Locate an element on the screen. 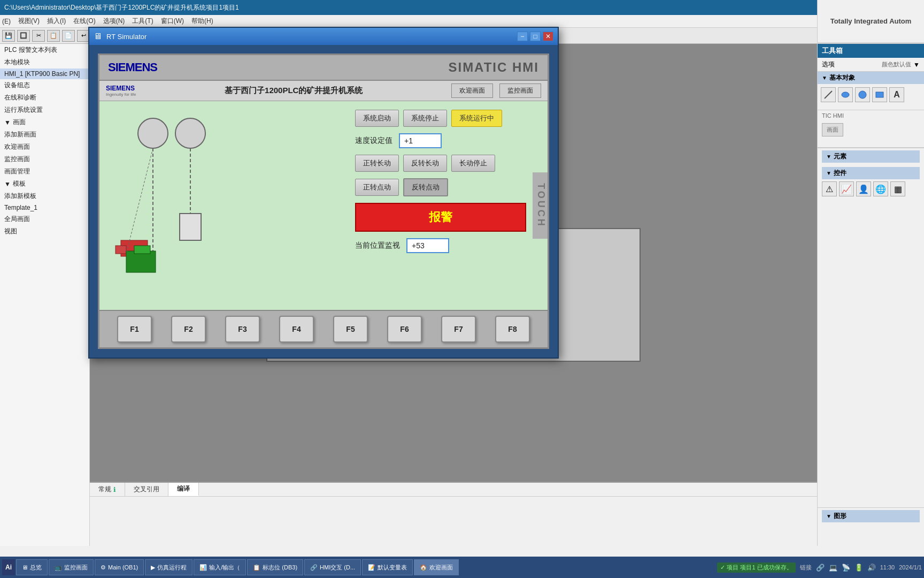 The width and height of the screenshot is (924, 578). reverse-long-button: 反转长动 is located at coordinates (425, 163).